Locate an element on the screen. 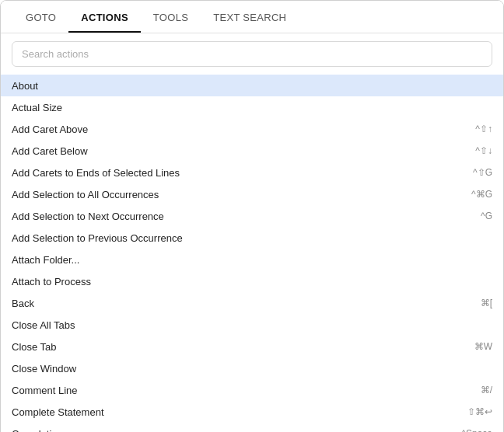 The height and width of the screenshot is (432, 504). action-label: Attach Folder... is located at coordinates (45, 260).